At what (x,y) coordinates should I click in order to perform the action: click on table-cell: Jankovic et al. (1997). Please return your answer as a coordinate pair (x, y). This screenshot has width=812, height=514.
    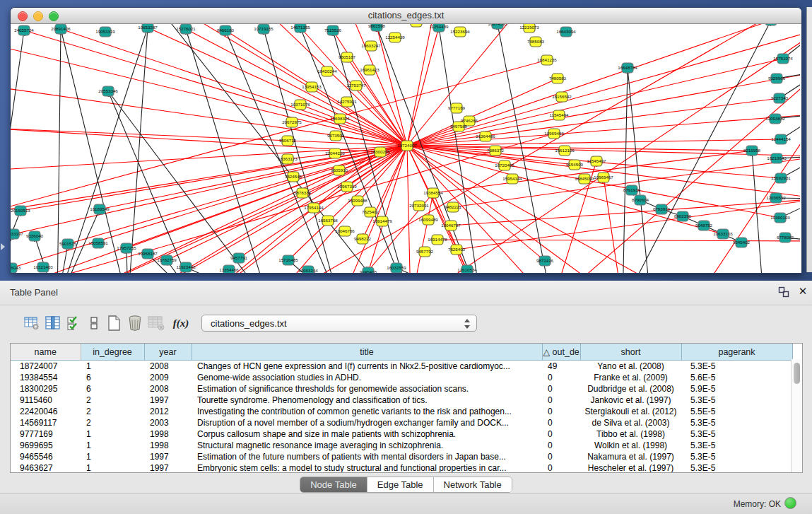
    Looking at the image, I should click on (630, 400).